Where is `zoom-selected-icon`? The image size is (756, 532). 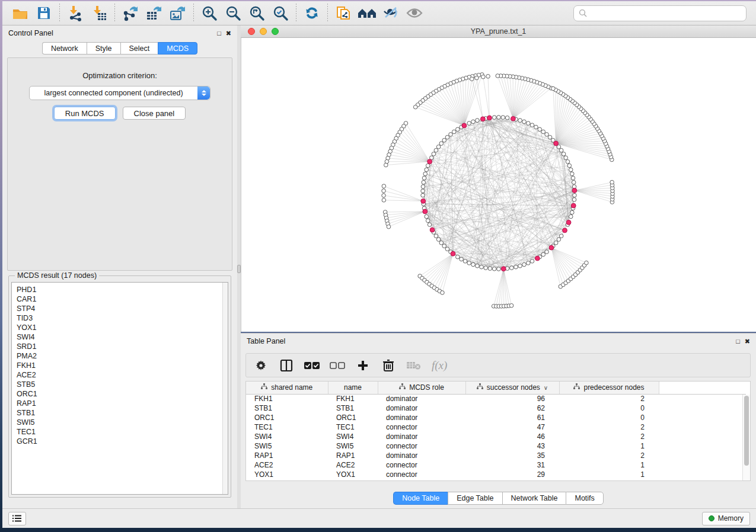 zoom-selected-icon is located at coordinates (280, 13).